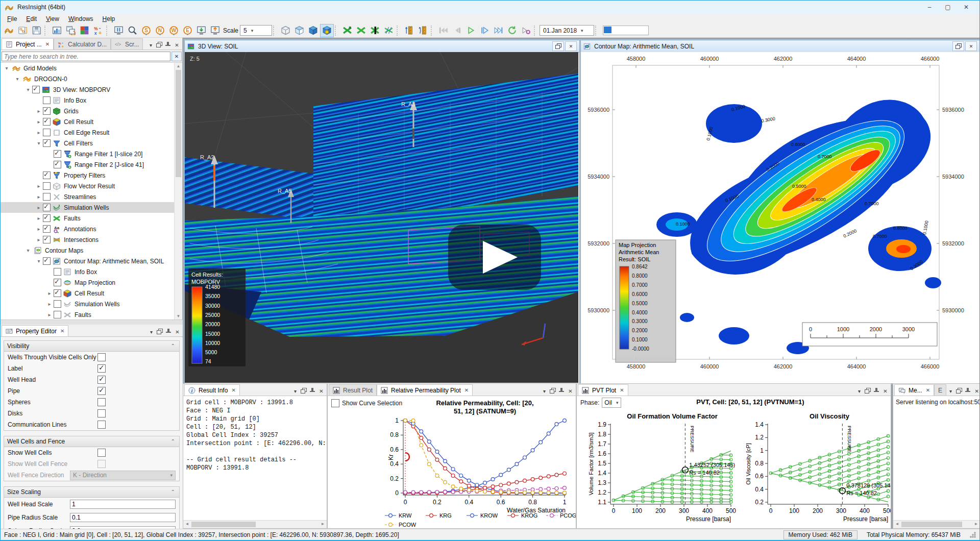  Describe the element at coordinates (188, 31) in the screenshot. I see `view-east-button: E` at that location.